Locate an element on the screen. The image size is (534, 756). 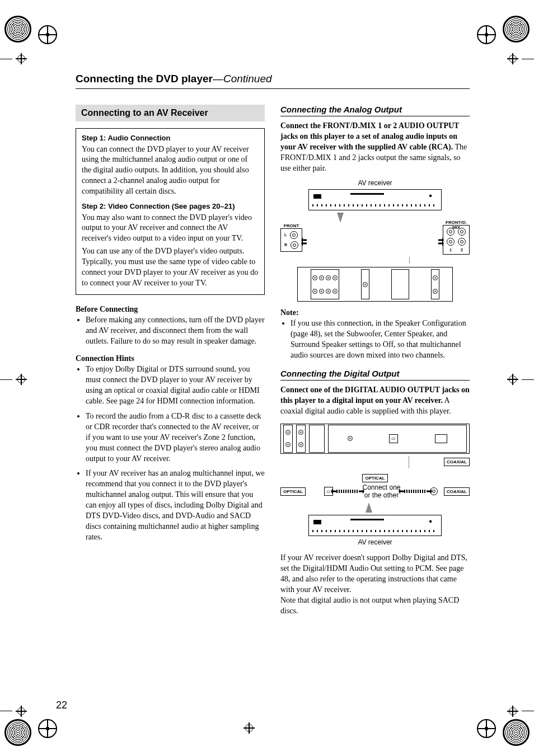
arrow-down-icon is located at coordinates (340, 218).